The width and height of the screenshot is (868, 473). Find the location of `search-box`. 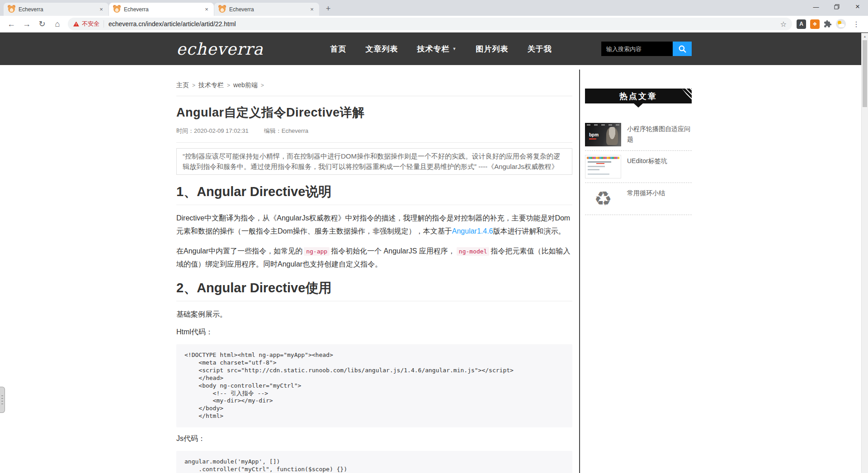

search-box is located at coordinates (646, 49).